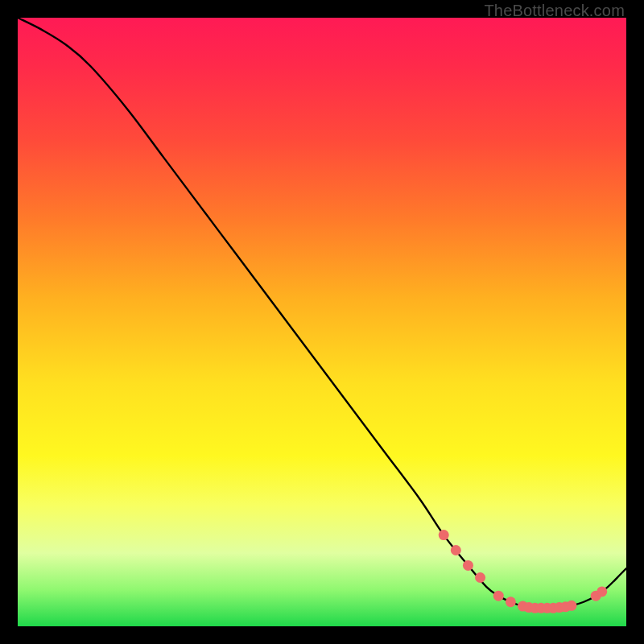 The height and width of the screenshot is (644, 644). What do you see at coordinates (554, 11) in the screenshot?
I see `attribution-text: TheBottleneck.com` at bounding box center [554, 11].